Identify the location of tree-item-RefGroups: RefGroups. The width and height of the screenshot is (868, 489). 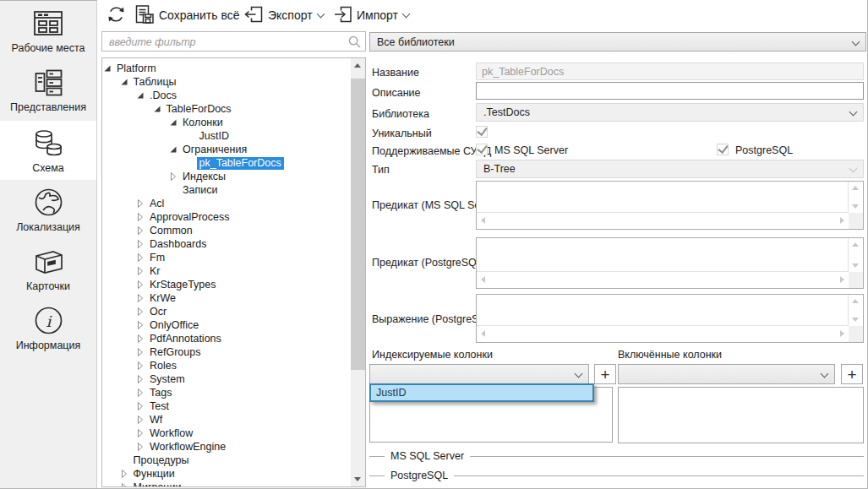
(227, 352).